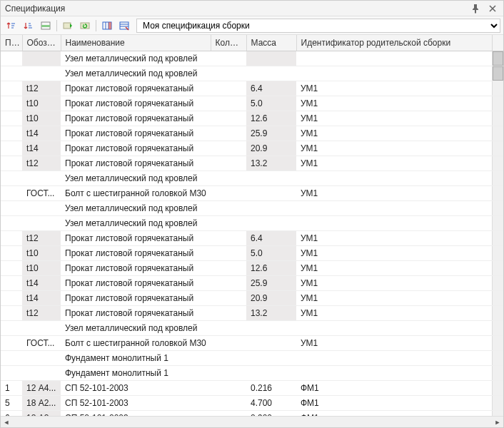 The width and height of the screenshot is (504, 428). Describe the element at coordinates (252, 422) in the screenshot. I see `hscroll-track` at that location.